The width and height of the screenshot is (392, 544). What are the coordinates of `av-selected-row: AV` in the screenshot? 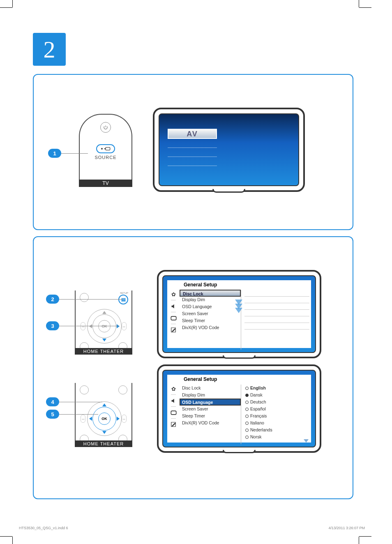 It's located at (192, 134).